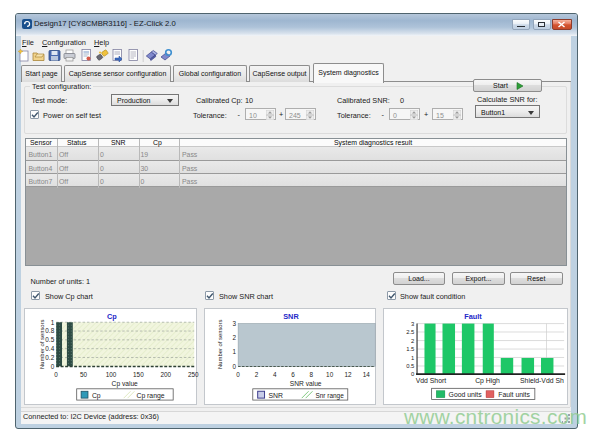 The image size is (600, 432). Describe the element at coordinates (166, 374) in the screenshot. I see `svg-text: 200` at that location.